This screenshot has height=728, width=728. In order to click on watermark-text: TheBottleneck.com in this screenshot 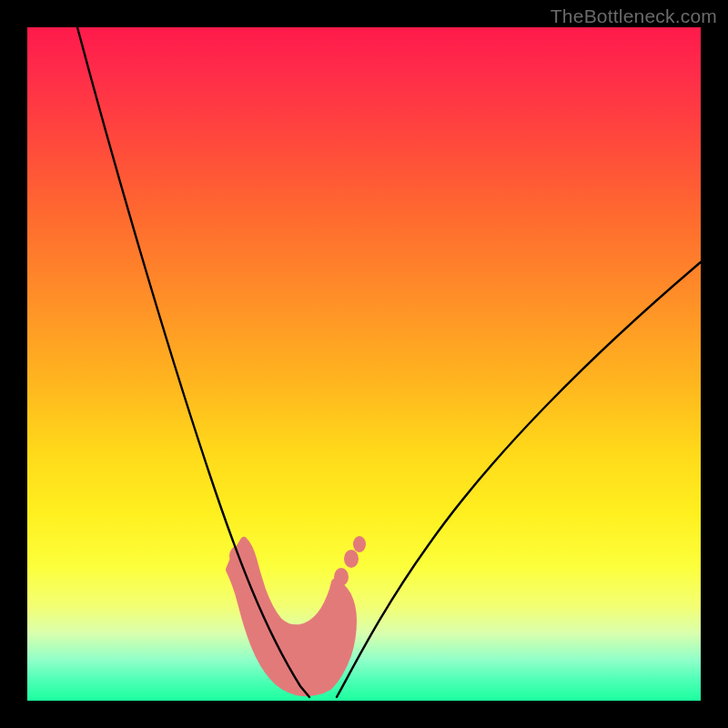, I will do `click(633, 16)`.